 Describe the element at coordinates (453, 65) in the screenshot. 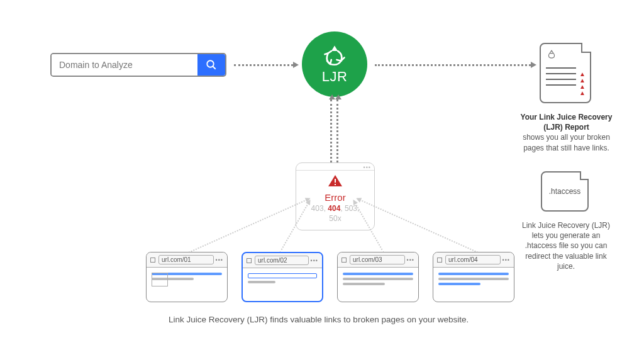

I see `flow-arrow-to-report` at that location.